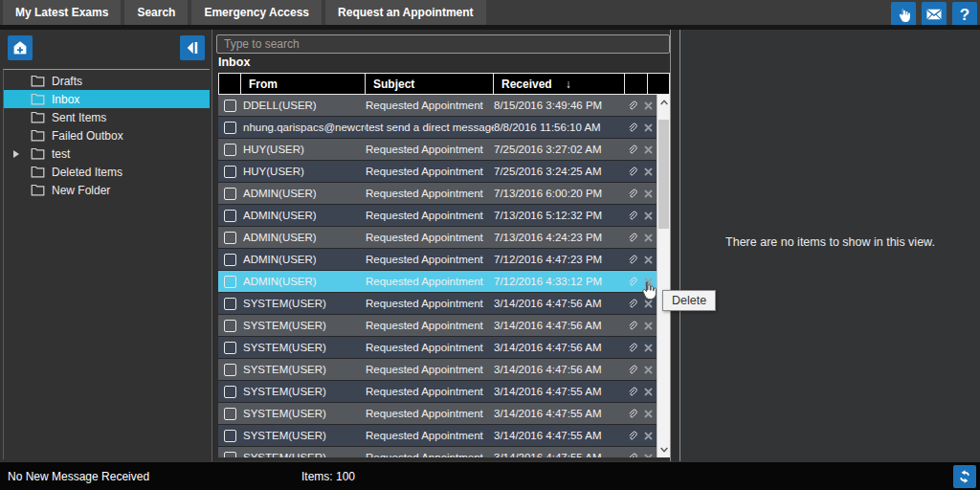 Image resolution: width=980 pixels, height=490 pixels. Describe the element at coordinates (65, 100) in the screenshot. I see `folder-label: Inbox` at that location.